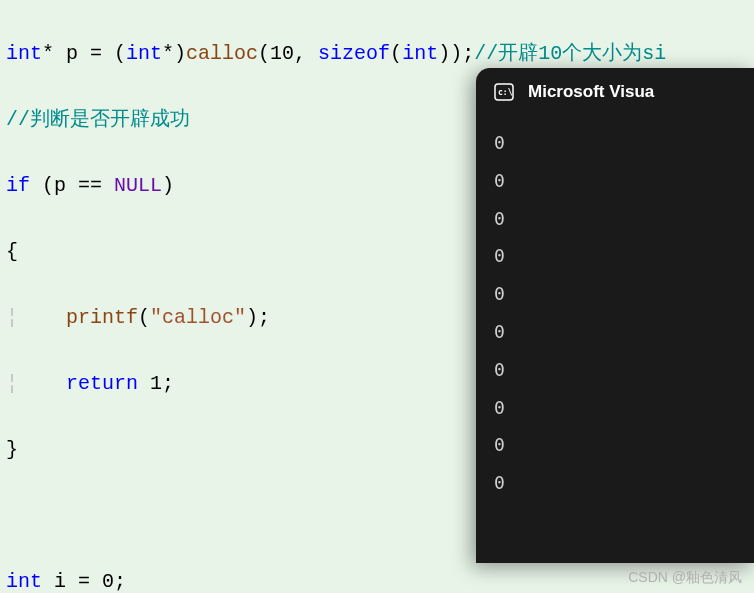 The height and width of the screenshot is (593, 754). What do you see at coordinates (685, 578) in the screenshot?
I see `watermark-text: CSDN @釉色清风` at bounding box center [685, 578].